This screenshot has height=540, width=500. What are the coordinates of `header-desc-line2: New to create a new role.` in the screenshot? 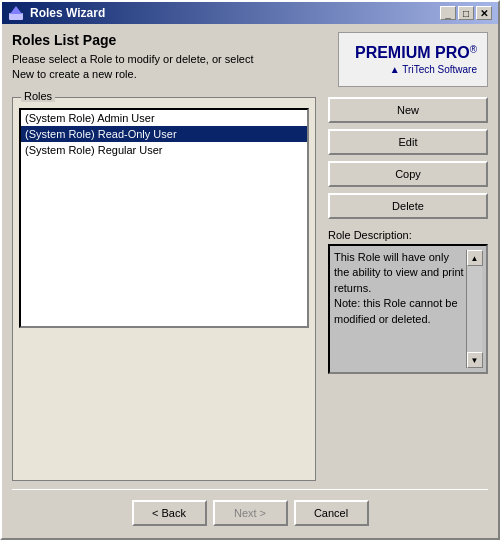 It's located at (133, 74).